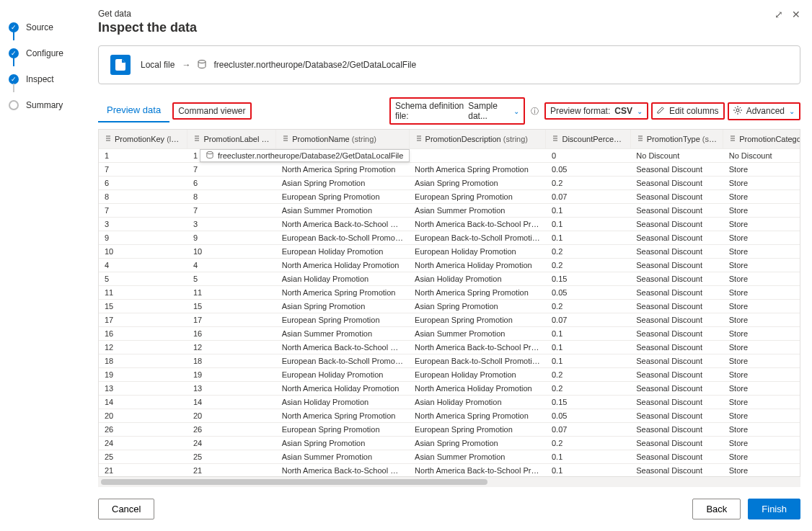  Describe the element at coordinates (450, 196) in the screenshot. I see `table-row: 88European Spring PromotionEuropean Spri…` at that location.